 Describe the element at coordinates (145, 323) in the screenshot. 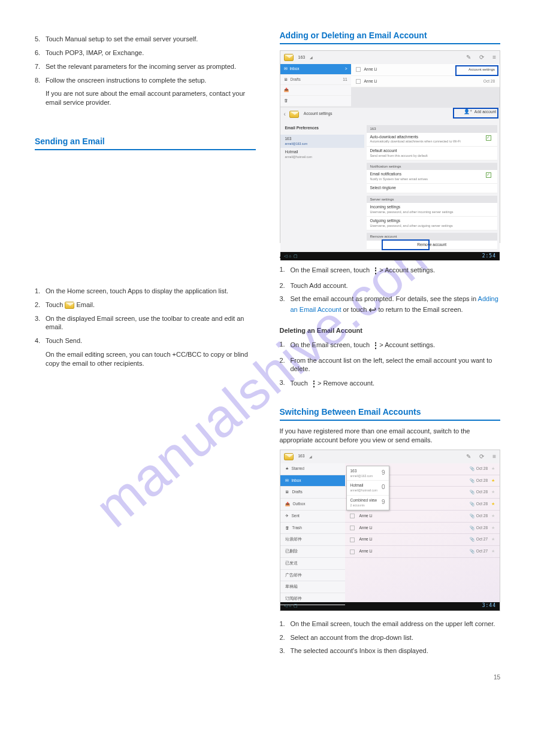

I see `step-text: On the displayed Email screen, use the t…` at that location.